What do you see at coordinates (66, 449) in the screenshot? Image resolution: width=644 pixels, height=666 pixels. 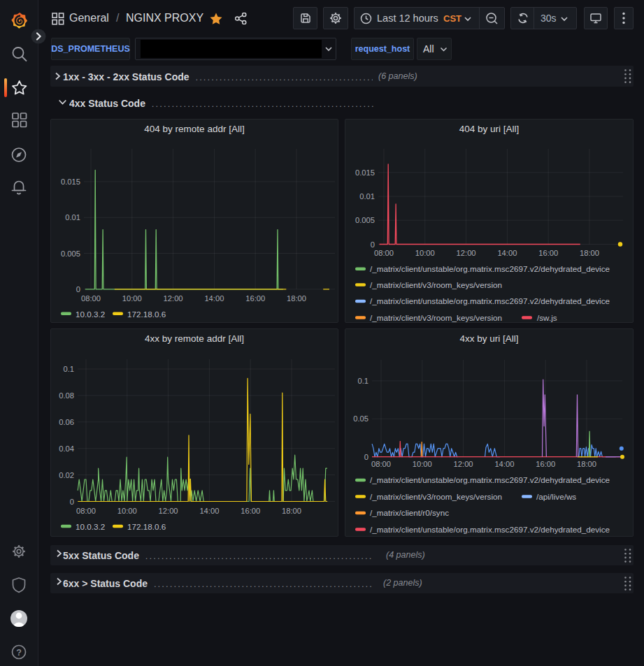 I see `svg-text: 0.04` at bounding box center [66, 449].